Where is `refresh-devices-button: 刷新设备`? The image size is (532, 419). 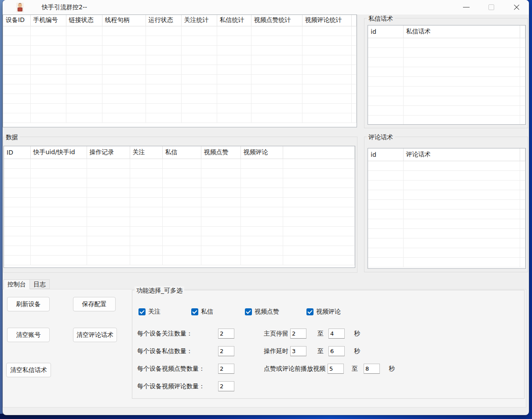
refresh-devices-button: 刷新设备 is located at coordinates (28, 304).